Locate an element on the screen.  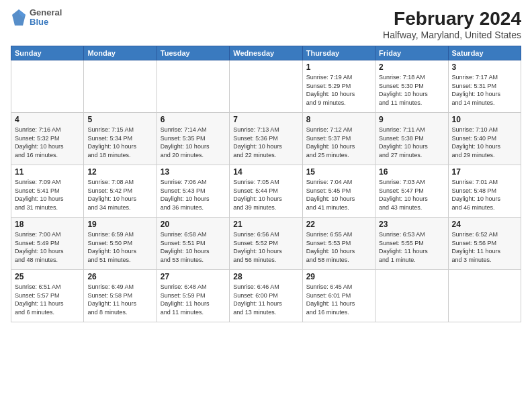
day-info: Sunrise: 7:12 AM Sunset: 5:37 PM Dayligh… is located at coordinates (339, 142).